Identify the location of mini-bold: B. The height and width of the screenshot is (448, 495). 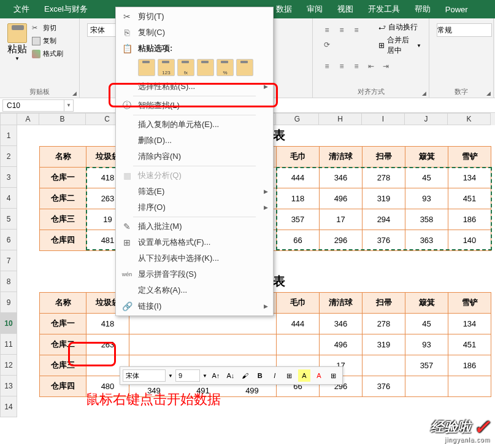
(260, 376).